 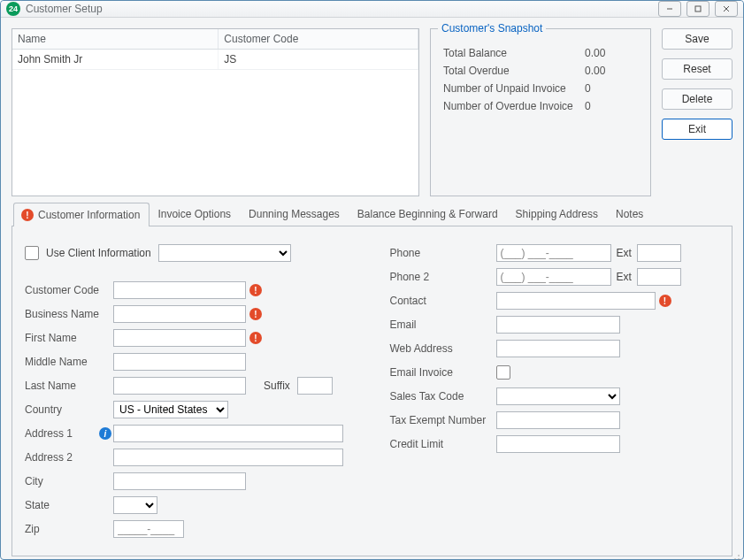 I want to click on phone-input, so click(x=554, y=253).